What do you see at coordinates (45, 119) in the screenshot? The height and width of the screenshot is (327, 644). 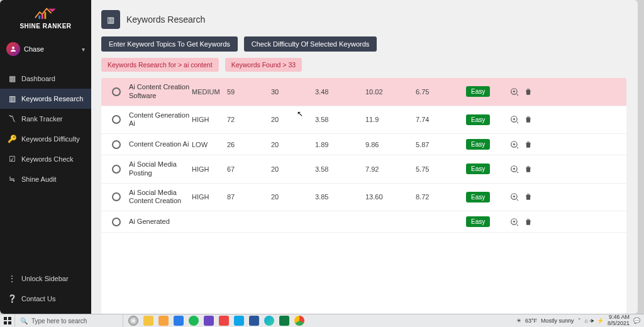 I see `nav-rank-tracker: 〽Rank Tracker` at bounding box center [45, 119].